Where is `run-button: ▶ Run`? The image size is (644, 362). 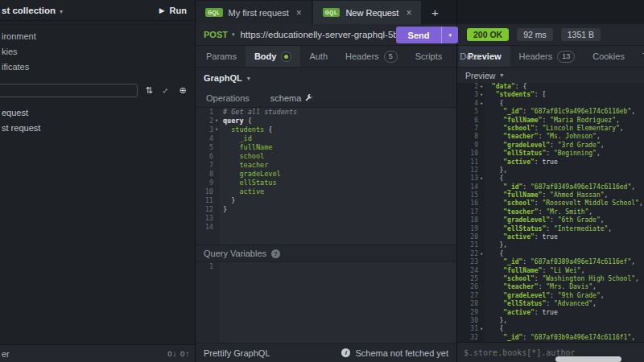 run-button: ▶ Run is located at coordinates (173, 10).